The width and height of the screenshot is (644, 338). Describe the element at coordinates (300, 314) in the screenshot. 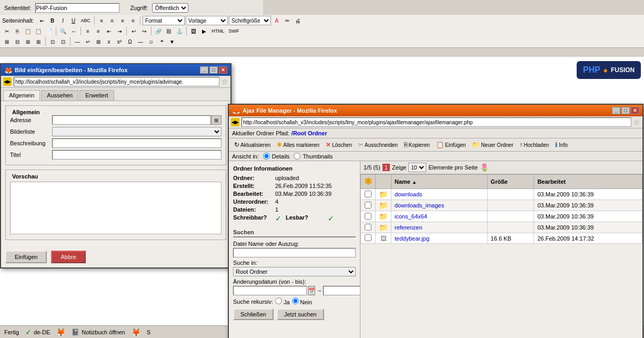

I see `btn-jetzt-suchen: Jetzt suchen` at that location.